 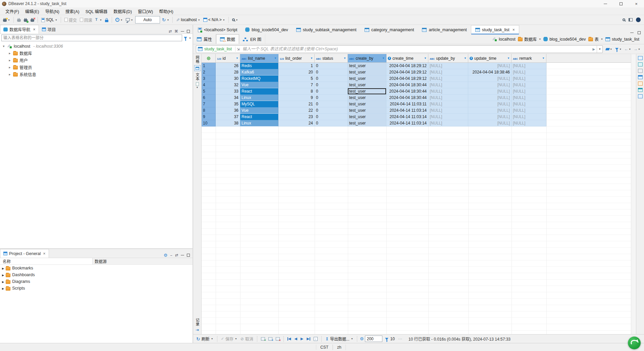 I want to click on table-row: 7 35 MySQL 21 0 test_user 2024-04-14 11:…, so click(x=374, y=104).